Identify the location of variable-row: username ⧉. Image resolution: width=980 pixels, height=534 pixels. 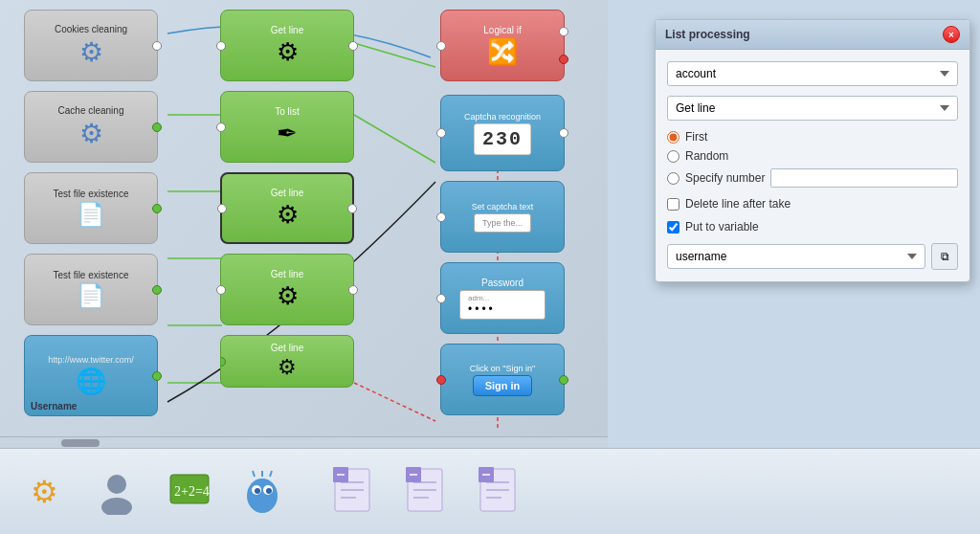
(813, 256).